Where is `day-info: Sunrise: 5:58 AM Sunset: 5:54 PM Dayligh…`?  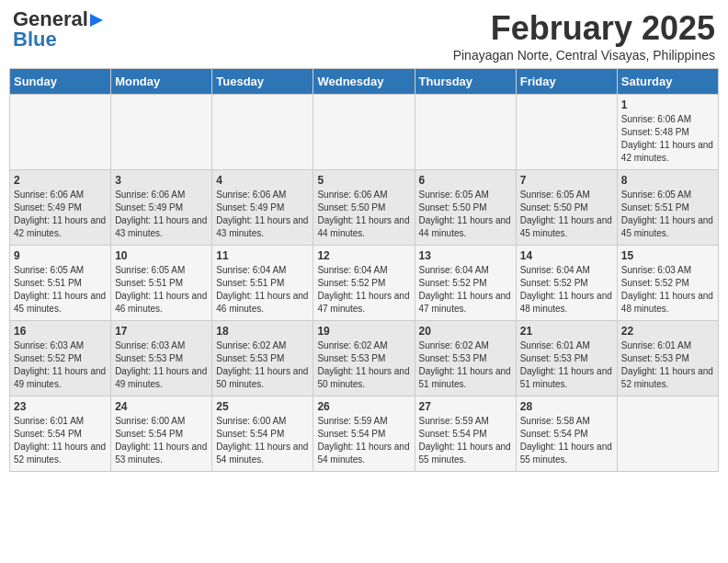
day-info: Sunrise: 5:58 AM Sunset: 5:54 PM Dayligh… is located at coordinates (566, 441).